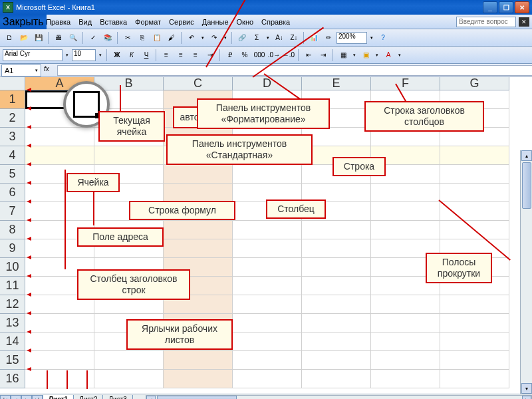 This screenshot has height=399, width=532. What do you see at coordinates (279, 38) in the screenshot?
I see `sort-asc-icon: A↓` at bounding box center [279, 38].